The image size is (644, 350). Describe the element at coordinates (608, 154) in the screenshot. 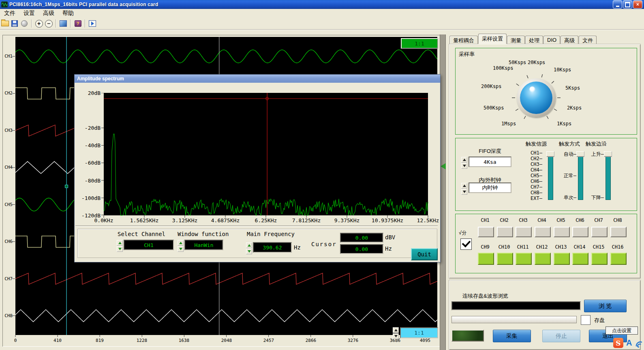

I see `trigger-edge-slider-handle` at that location.